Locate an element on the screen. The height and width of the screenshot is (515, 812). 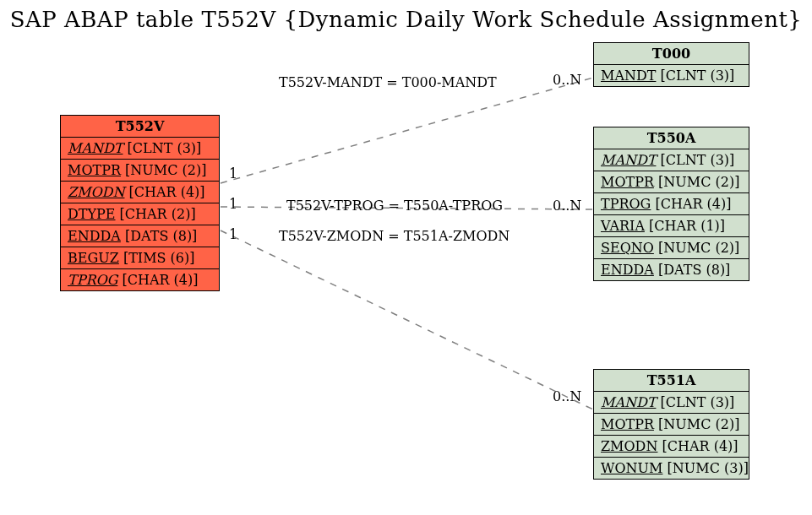
table-row: SEQNO [NUMC (2)] is located at coordinates (671, 248).